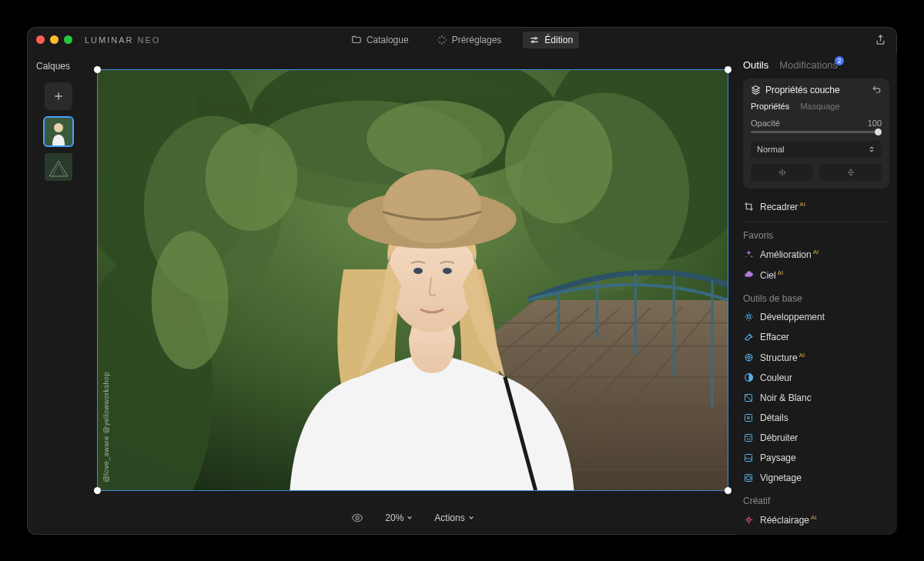 The image size is (924, 561). Describe the element at coordinates (106, 427) in the screenshot. I see `watermark: @love_aware @yellowworkshop` at that location.